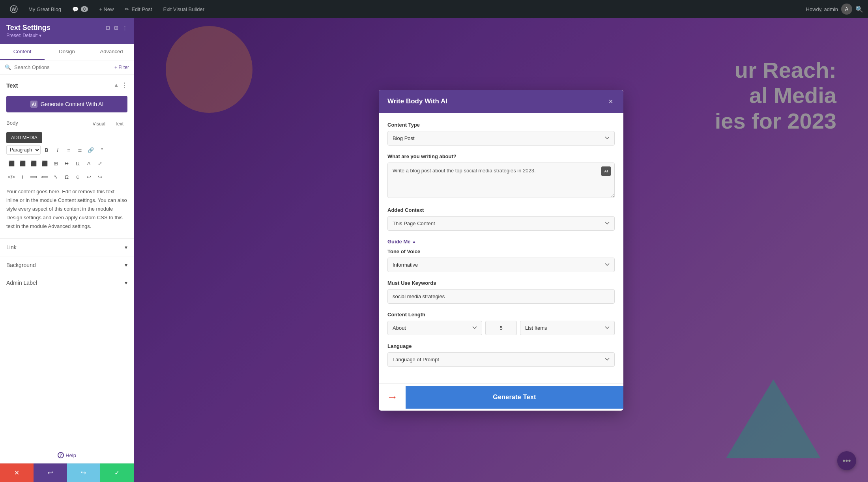 This screenshot has height=482, width=868. I want to click on outdent-button: ⟸, so click(45, 177).